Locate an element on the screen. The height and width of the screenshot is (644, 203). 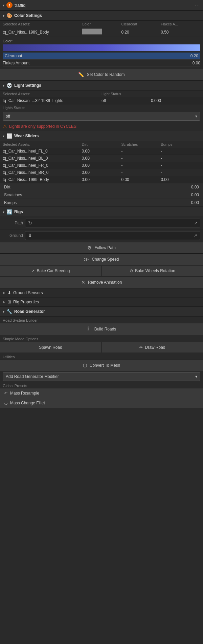
light-icon: 💀 is located at coordinates (9, 85).